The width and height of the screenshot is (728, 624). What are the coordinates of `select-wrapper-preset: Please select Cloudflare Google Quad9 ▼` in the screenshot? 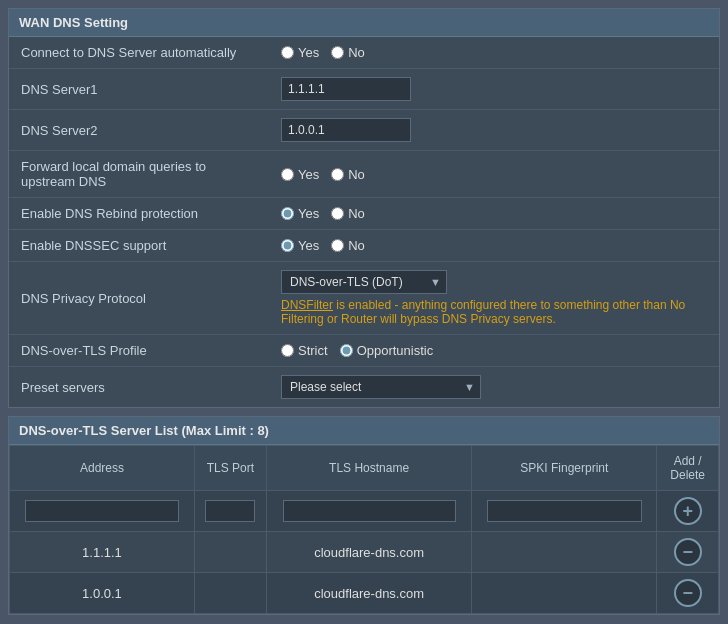 It's located at (381, 387).